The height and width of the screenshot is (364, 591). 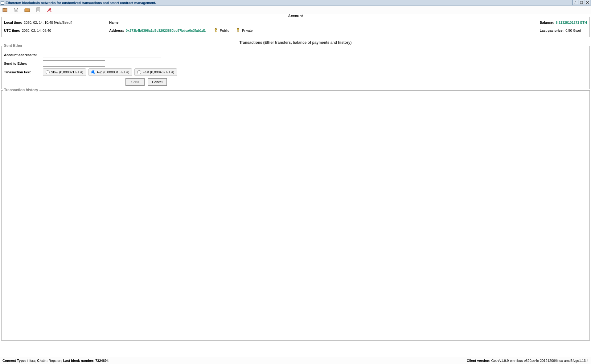 What do you see at coordinates (247, 31) in the screenshot?
I see `private-label: Private` at bounding box center [247, 31].